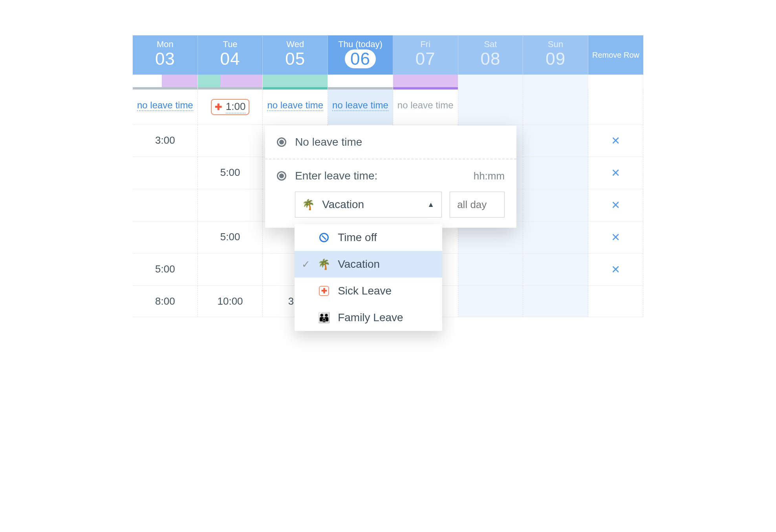 The image size is (776, 532). What do you see at coordinates (368, 278) in the screenshot?
I see `leave-type-dropdown: Time off ✓ 🌴 Vacation ✚ Sick Leave 👪` at bounding box center [368, 278].